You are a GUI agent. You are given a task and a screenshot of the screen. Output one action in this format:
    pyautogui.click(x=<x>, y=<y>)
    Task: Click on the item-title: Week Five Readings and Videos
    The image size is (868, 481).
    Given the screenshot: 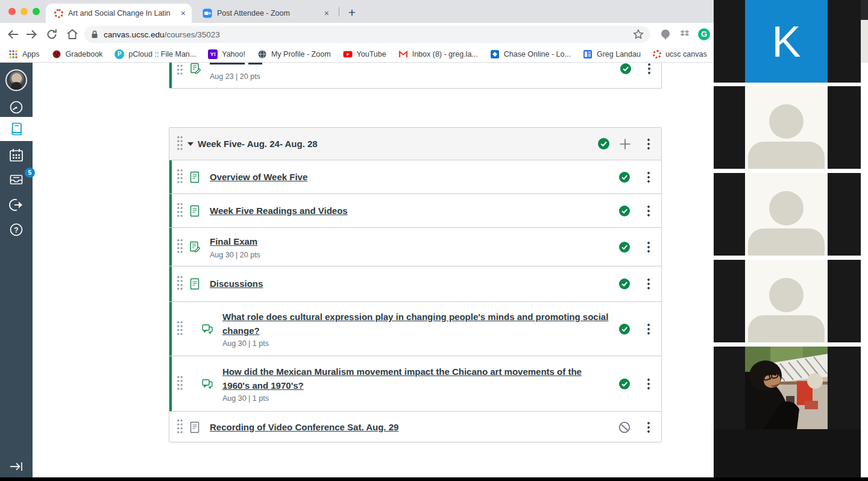 What is the action you would take?
    pyautogui.click(x=278, y=211)
    